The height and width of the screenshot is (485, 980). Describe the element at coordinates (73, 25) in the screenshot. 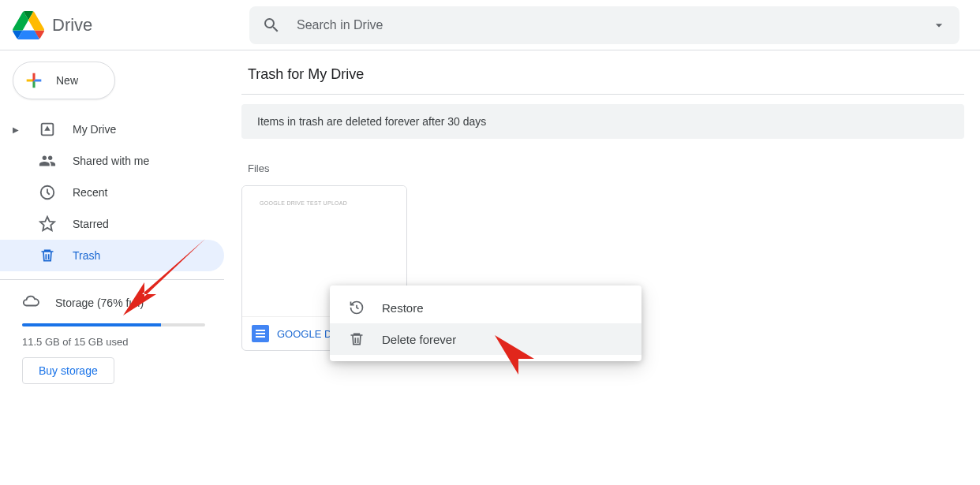

I see `app-name: Drive` at that location.